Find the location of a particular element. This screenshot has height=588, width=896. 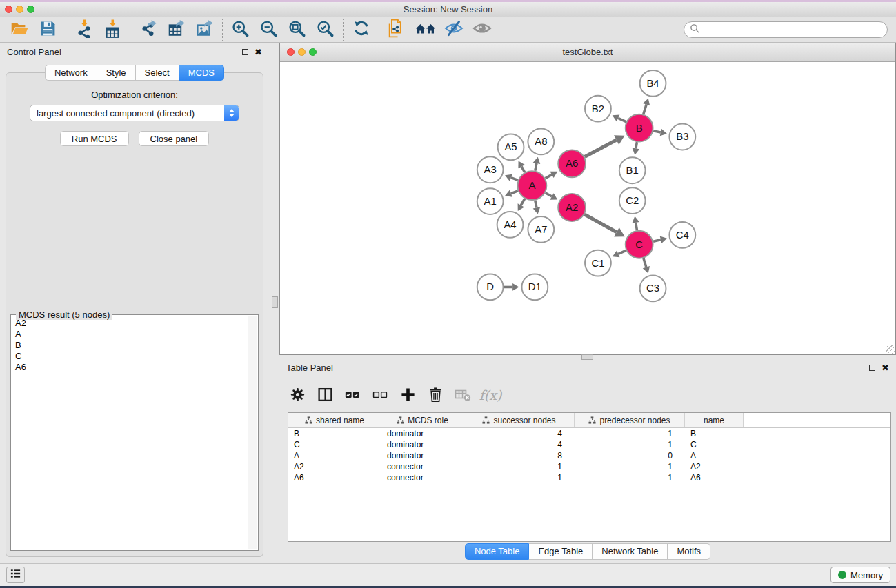

graph-edge-A-A7 is located at coordinates (536, 204).